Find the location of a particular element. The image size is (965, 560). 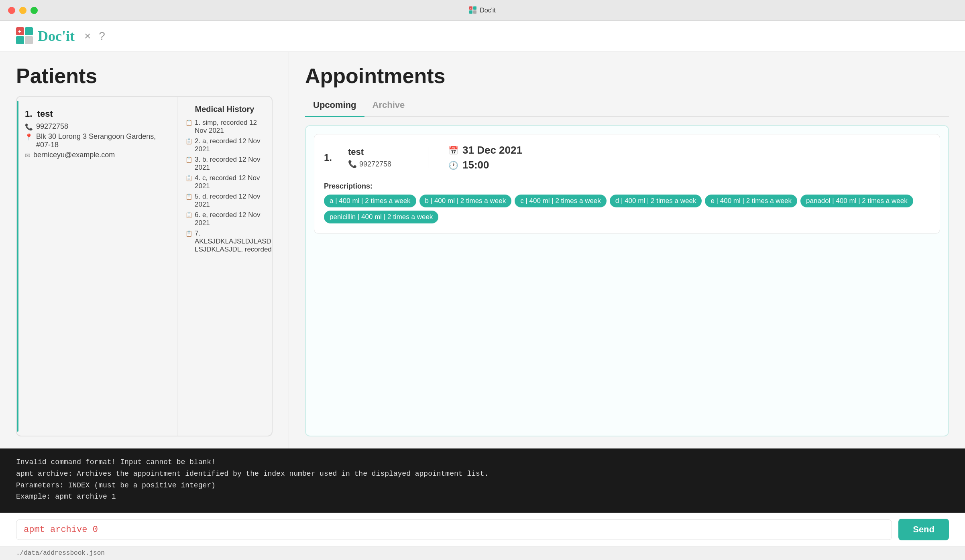

output-panel: Invalid command format! Input cannot be … is located at coordinates (482, 481).